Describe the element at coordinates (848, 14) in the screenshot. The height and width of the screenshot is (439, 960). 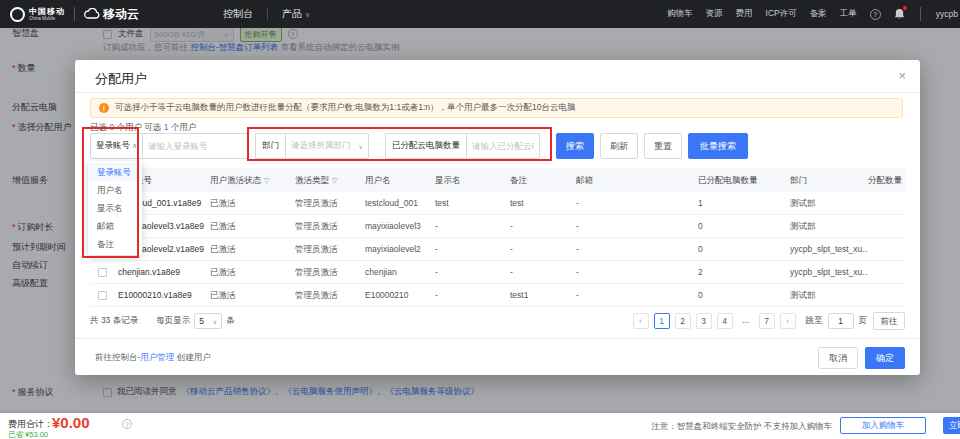
I see `topnav-link: 工单` at that location.